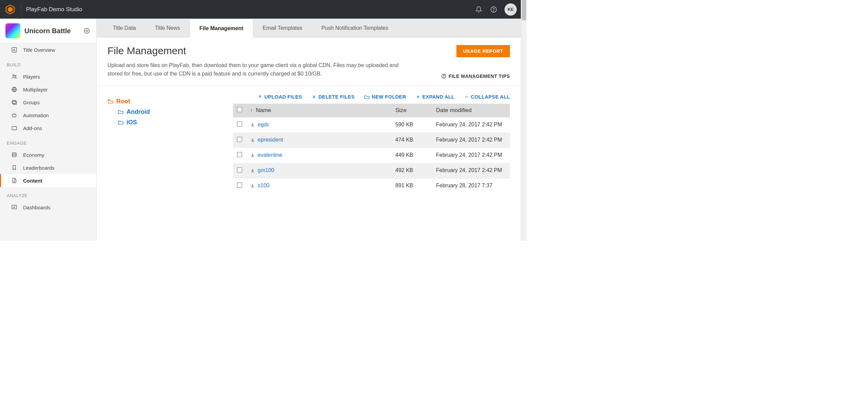 The width and height of the screenshot is (868, 401). What do you see at coordinates (10, 9) in the screenshot?
I see `playfab-logo-icon` at bounding box center [10, 9].